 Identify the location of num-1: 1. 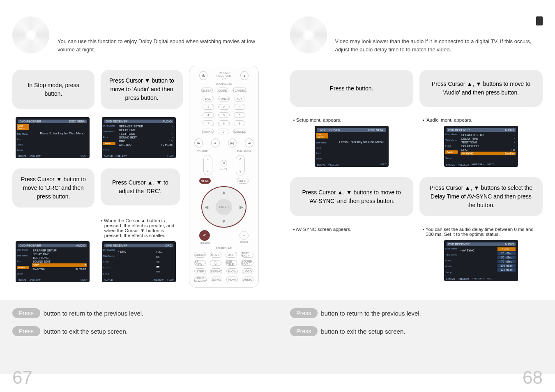
(208, 107).